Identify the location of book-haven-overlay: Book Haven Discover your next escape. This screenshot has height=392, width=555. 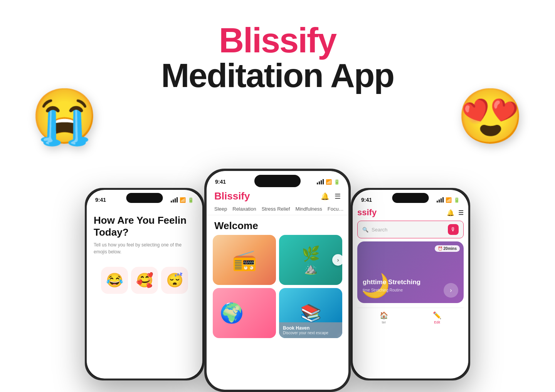
(311, 330).